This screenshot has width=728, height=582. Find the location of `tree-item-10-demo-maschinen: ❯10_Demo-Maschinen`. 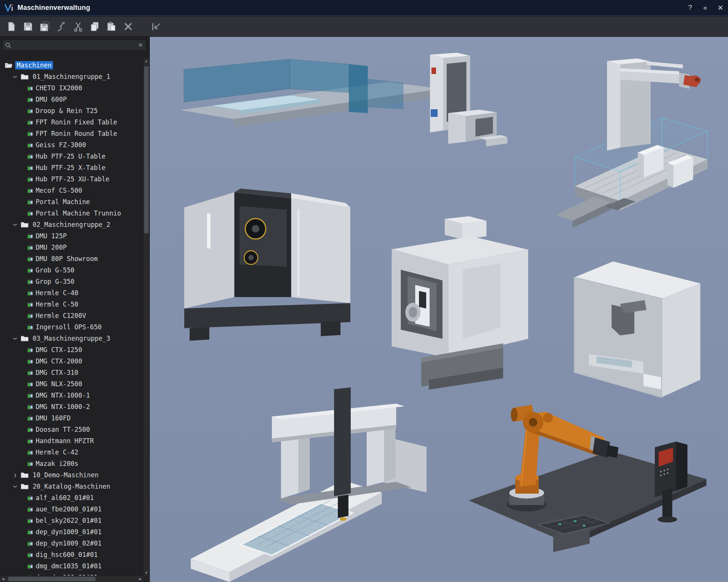

tree-item-10-demo-maschinen: ❯10_Demo-Maschinen is located at coordinates (72, 475).